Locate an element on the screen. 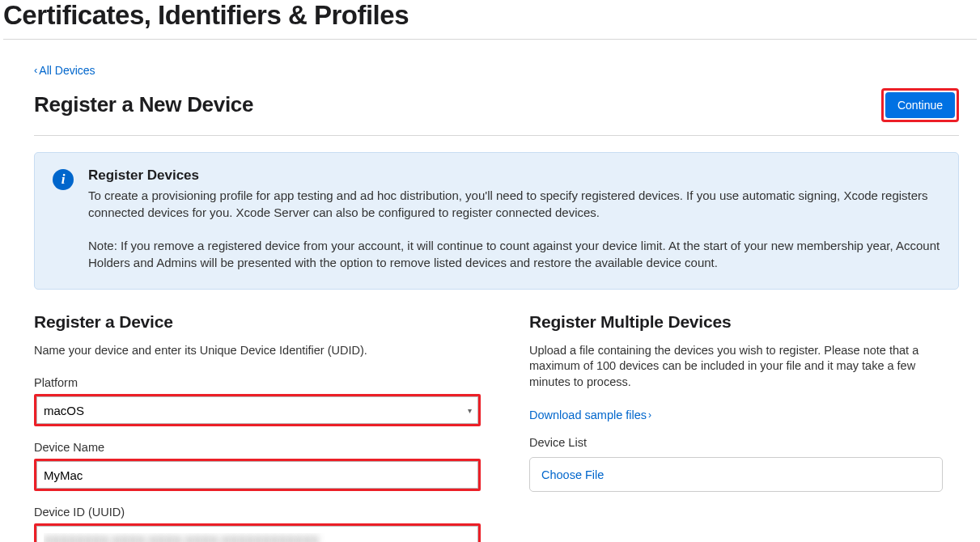 The width and height of the screenshot is (980, 542). register-heading: Register a New Device is located at coordinates (144, 105).